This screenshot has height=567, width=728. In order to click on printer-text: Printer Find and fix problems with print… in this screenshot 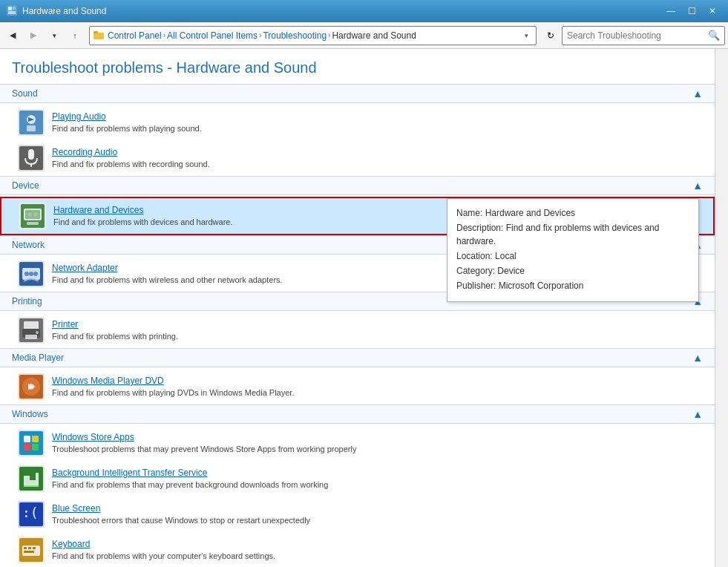, I will do `click(377, 330)`.